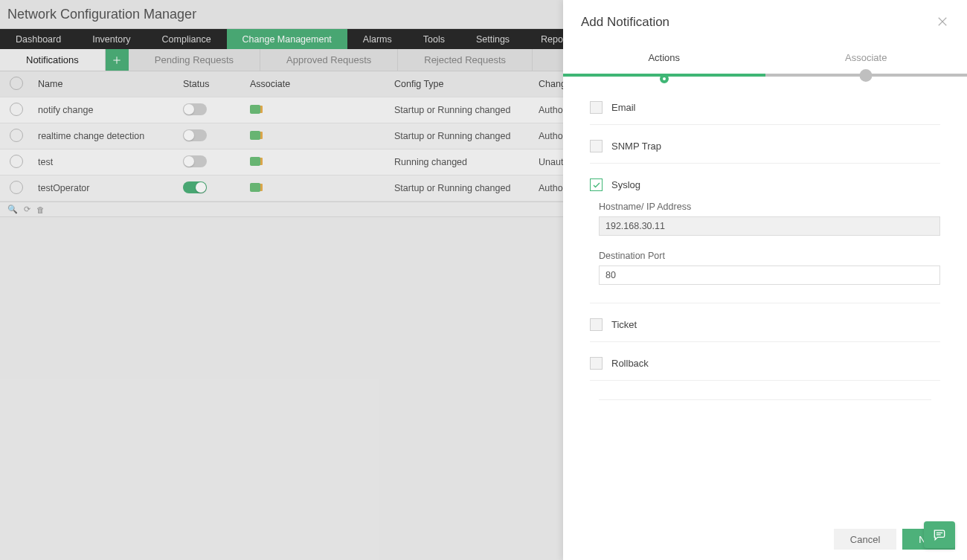 The height and width of the screenshot is (560, 967). I want to click on port-label: Destination Port, so click(765, 256).